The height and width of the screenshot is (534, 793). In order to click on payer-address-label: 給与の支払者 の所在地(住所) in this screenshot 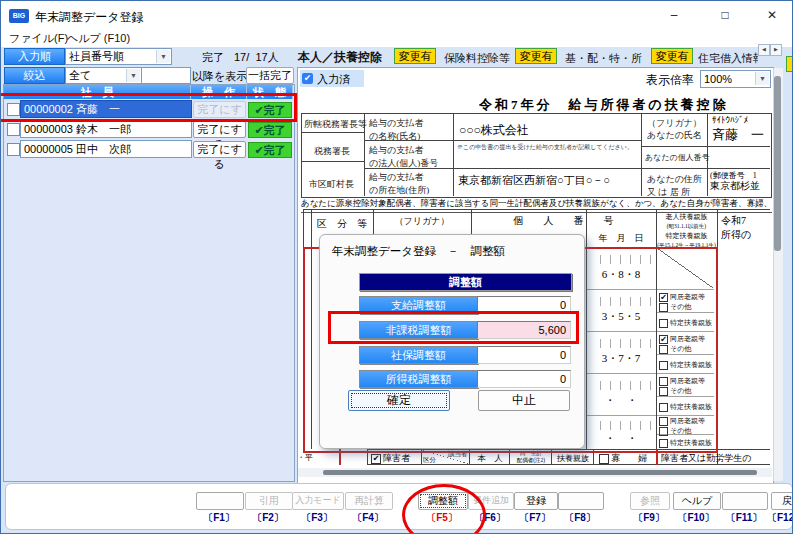, I will do `click(410, 184)`.